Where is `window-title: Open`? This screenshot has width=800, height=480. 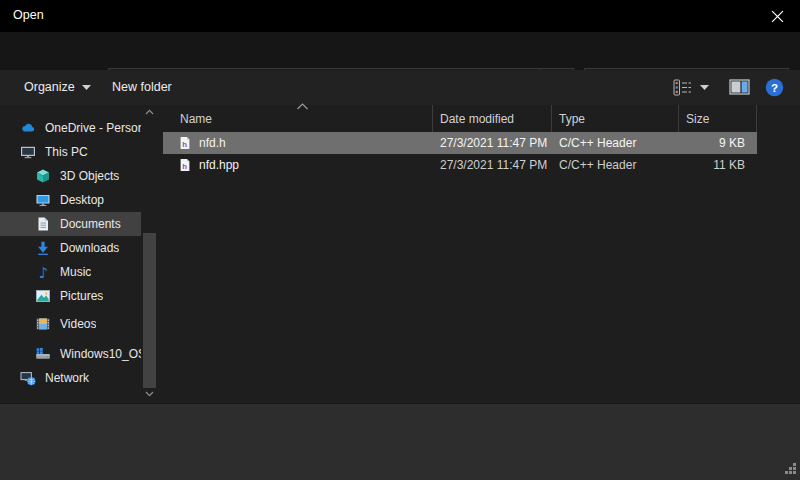
window-title: Open is located at coordinates (28, 15).